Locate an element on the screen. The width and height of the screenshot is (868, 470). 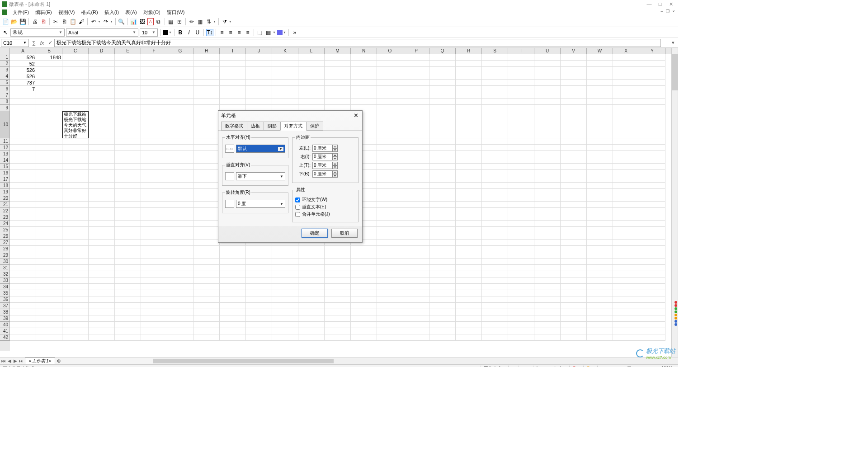
col-header-G: G is located at coordinates (180, 51).